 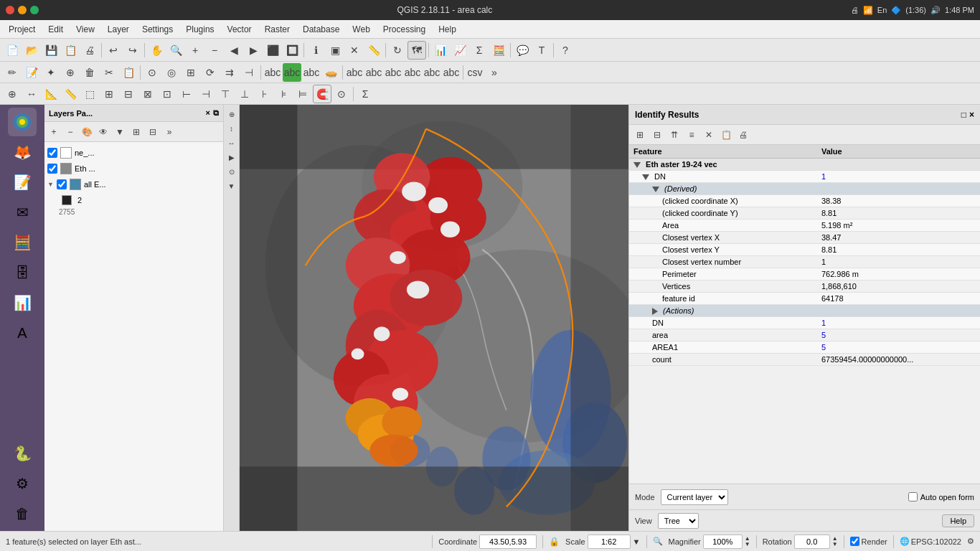 I want to click on layer-check-alle, so click(x=62, y=184).